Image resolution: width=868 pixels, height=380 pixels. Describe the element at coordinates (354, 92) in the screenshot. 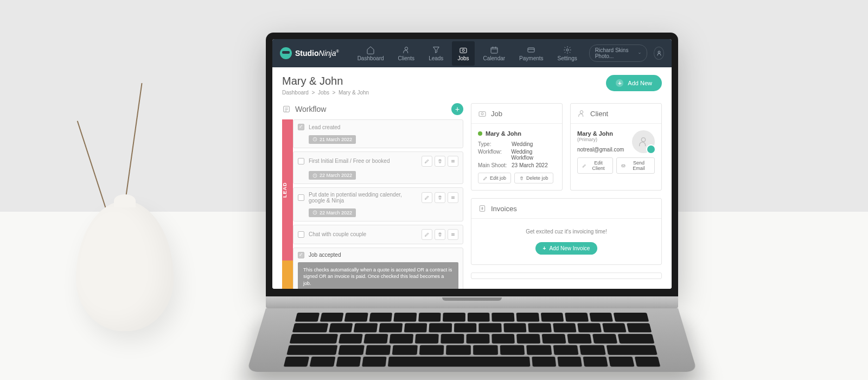

I see `crumb-current: Mary & John` at that location.